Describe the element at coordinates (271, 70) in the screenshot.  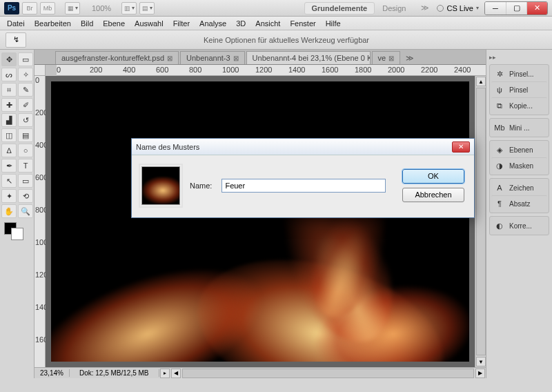
I see `ruler-horizontal: 0200400600800100012001400160018002000220…` at that location.